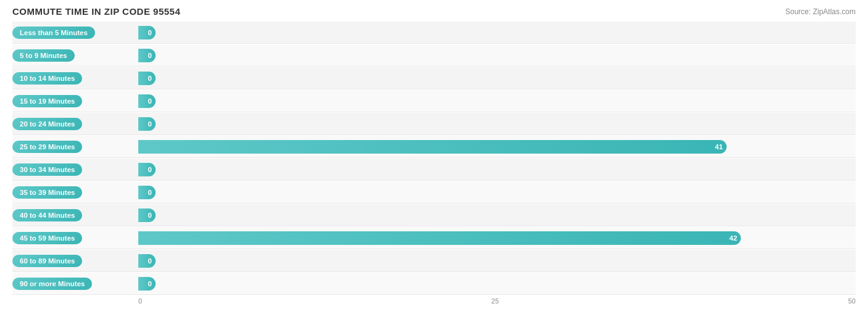 The width and height of the screenshot is (868, 322). Describe the element at coordinates (434, 261) in the screenshot. I see `bar-row: 60 to 89 Minutes0` at that location.